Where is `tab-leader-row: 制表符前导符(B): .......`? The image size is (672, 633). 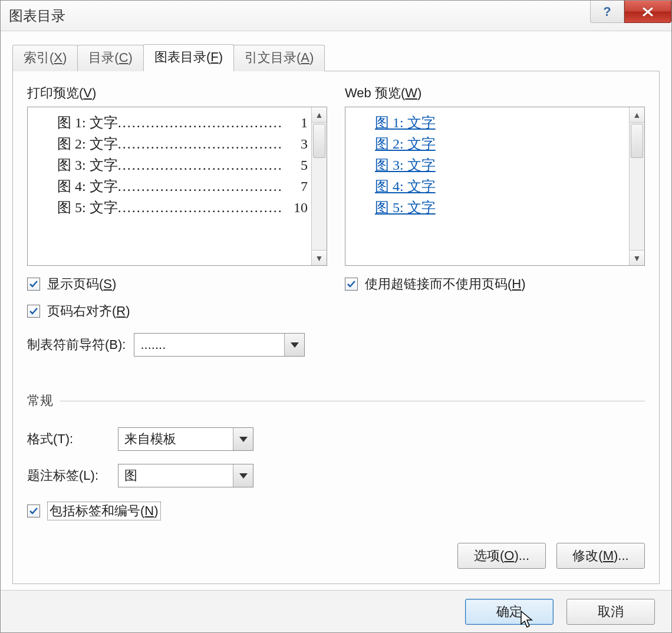 tab-leader-row: 制表符前导符(B): ....... is located at coordinates (177, 345).